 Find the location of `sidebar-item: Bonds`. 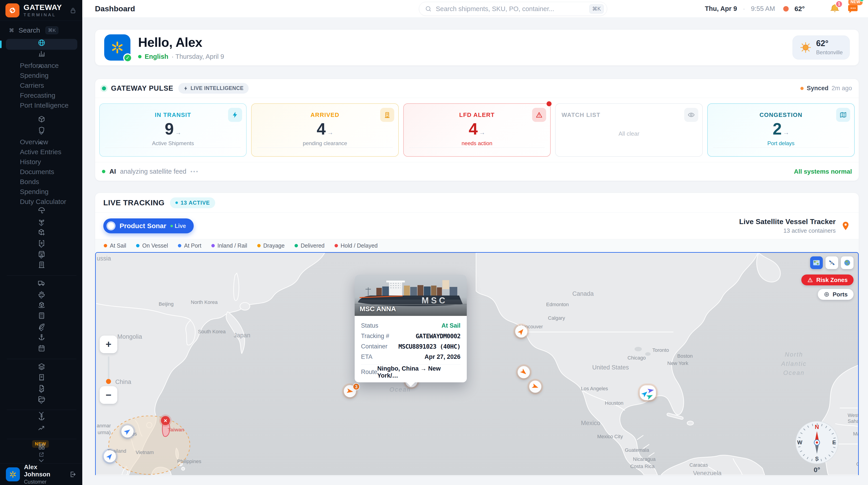

sidebar-item: Bonds is located at coordinates (41, 182).